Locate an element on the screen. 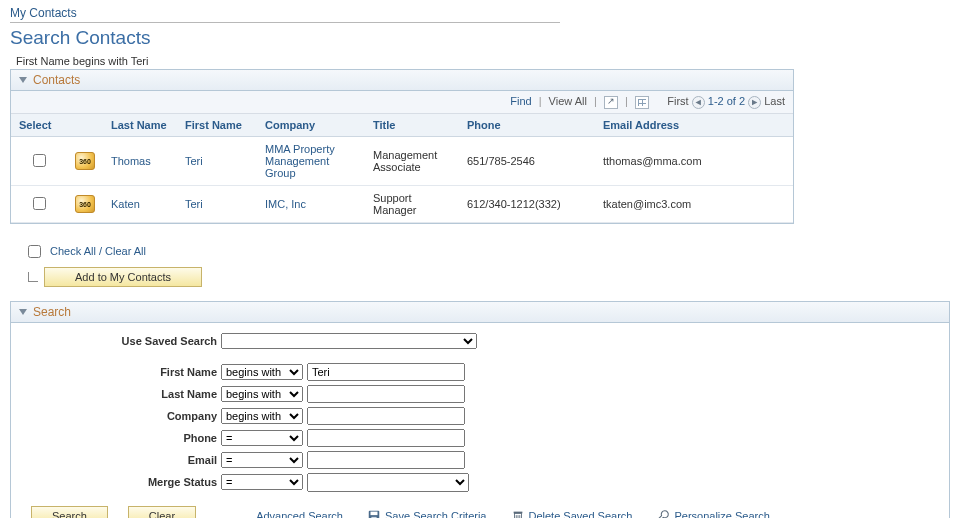  first-name-label: First Name is located at coordinates (123, 372).